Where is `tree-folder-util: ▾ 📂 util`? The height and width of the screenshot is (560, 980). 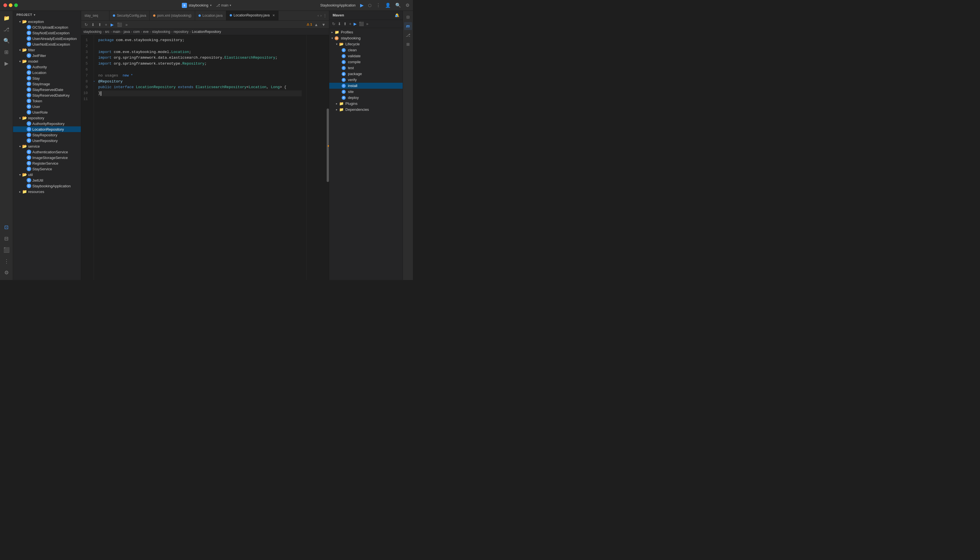
tree-folder-util: ▾ 📂 util is located at coordinates (47, 175).